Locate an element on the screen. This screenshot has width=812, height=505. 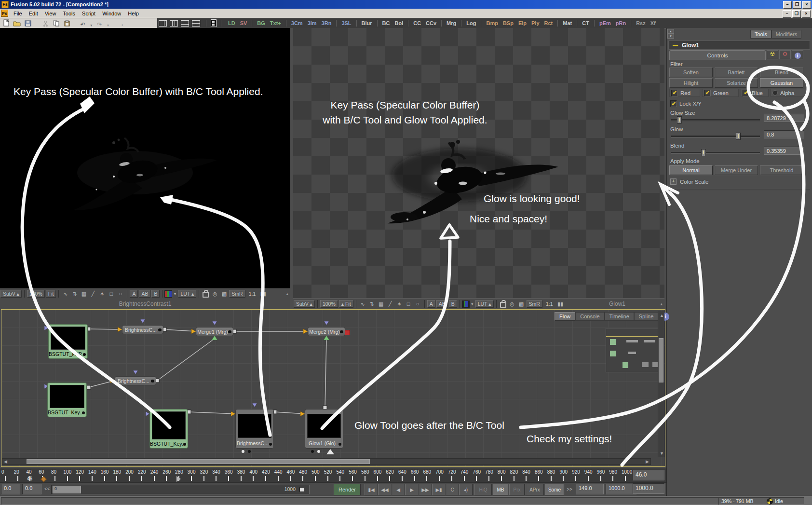
menu-window: Window is located at coordinates (112, 14).